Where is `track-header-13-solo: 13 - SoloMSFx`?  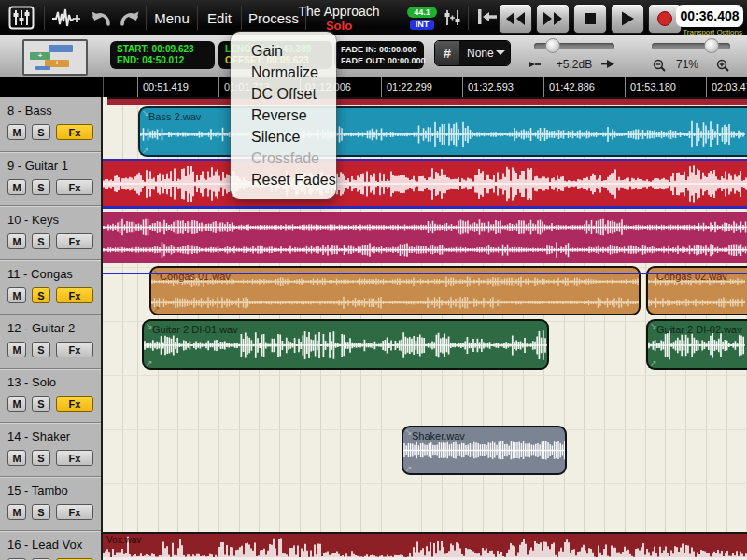
track-header-13-solo: 13 - SoloMSFx is located at coordinates (50, 395).